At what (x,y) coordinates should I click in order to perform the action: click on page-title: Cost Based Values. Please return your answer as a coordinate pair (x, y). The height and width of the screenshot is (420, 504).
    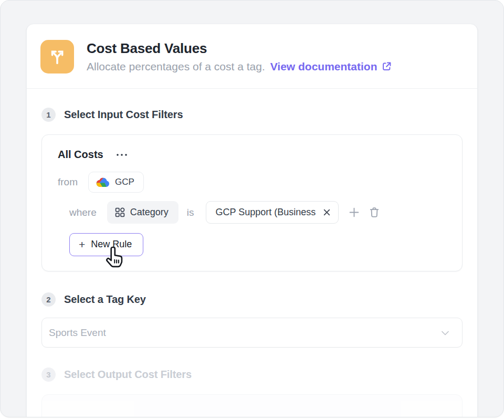
    Looking at the image, I should click on (239, 48).